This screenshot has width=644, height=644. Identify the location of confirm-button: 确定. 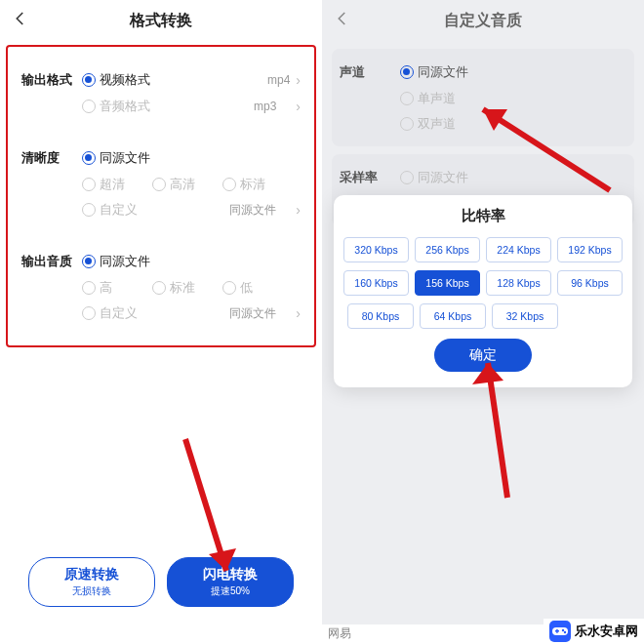
(483, 355).